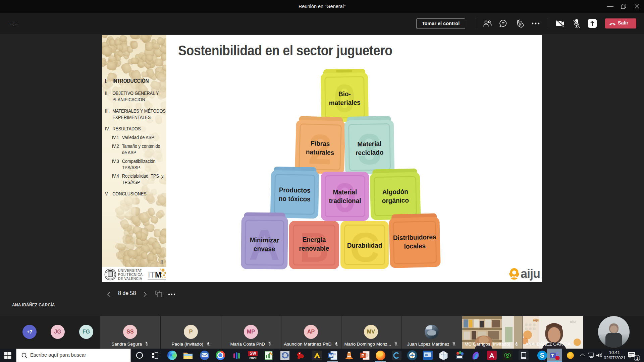 The width and height of the screenshot is (644, 362). I want to click on svg-text: DE VALÈNCIA, so click(130, 279).